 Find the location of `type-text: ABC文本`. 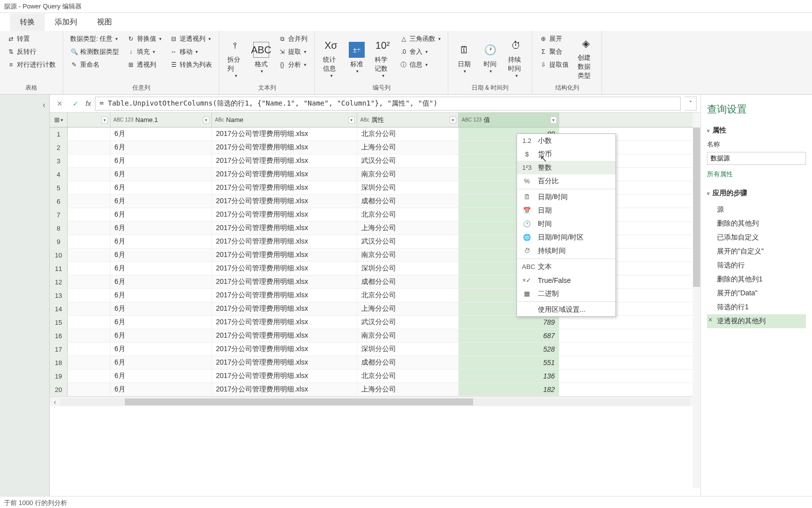

type-text: ABC文本 is located at coordinates (566, 267).